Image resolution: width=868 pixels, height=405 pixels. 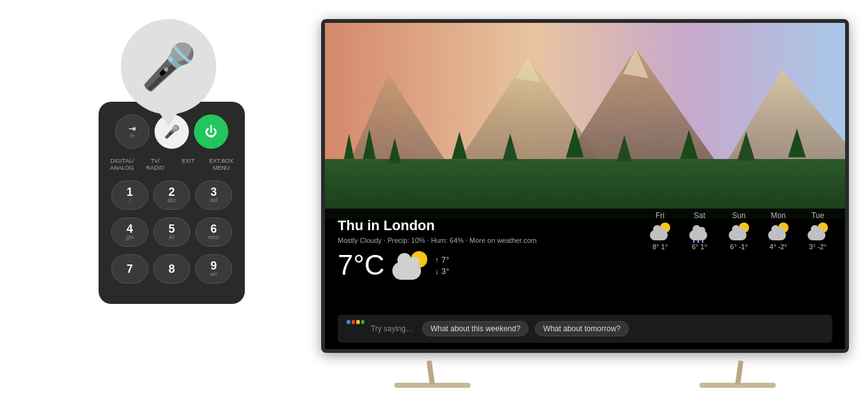 I want to click on dot-yellow, so click(x=358, y=322).